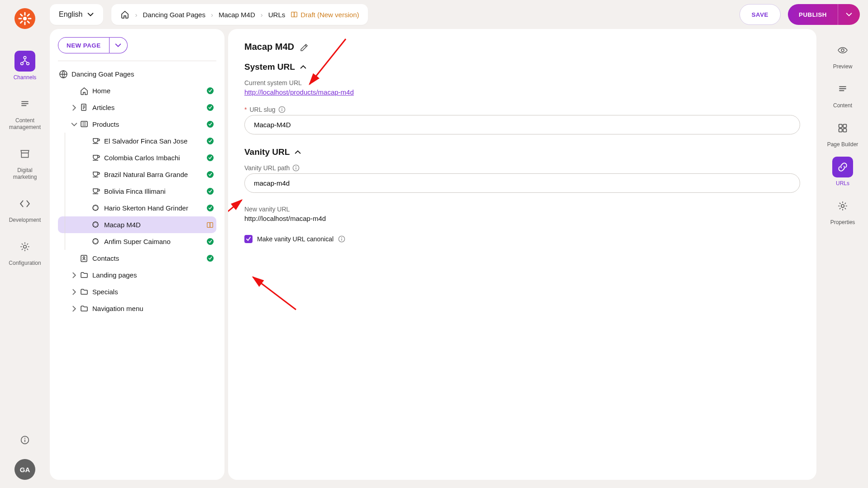 The image size is (868, 488). What do you see at coordinates (153, 275) in the screenshot?
I see `tree-label: Landing pages` at bounding box center [153, 275].